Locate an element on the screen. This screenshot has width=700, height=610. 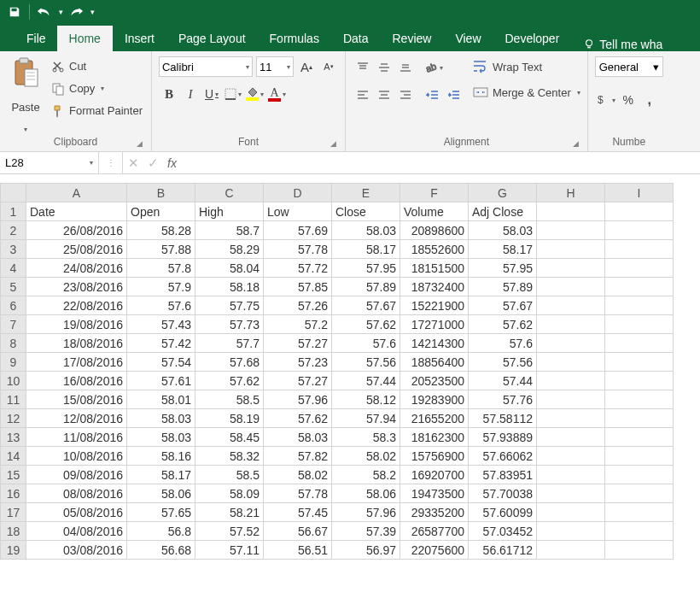
align-left-button is located at coordinates (363, 95).